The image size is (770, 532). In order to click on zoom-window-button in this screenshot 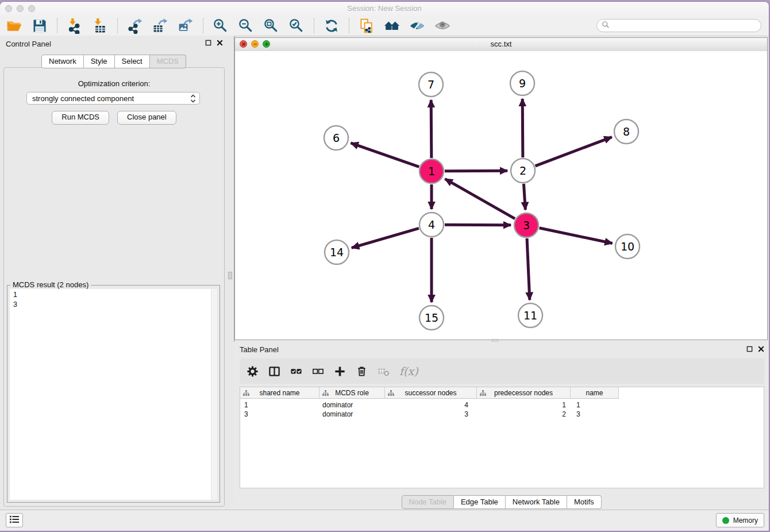, I will do `click(32, 9)`.